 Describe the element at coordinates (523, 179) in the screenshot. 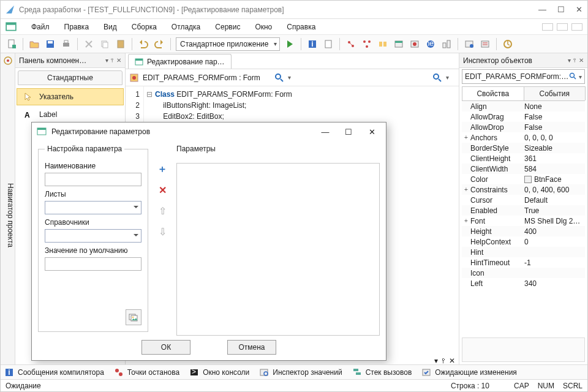

I see `property-row: ColorBtnFace` at that location.